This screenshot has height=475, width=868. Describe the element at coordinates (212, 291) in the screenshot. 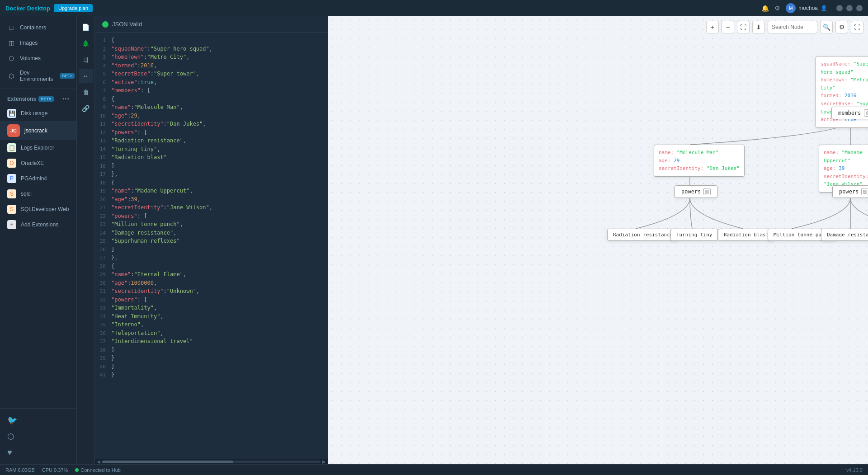

I see `code-line-31: 31 "secretIdentity": "Unknown",` at that location.